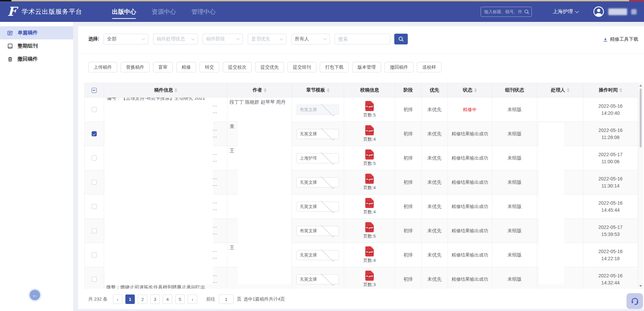 The image size is (644, 311). Describe the element at coordinates (334, 67) in the screenshot. I see `action-button-9: 打包下载` at that location.